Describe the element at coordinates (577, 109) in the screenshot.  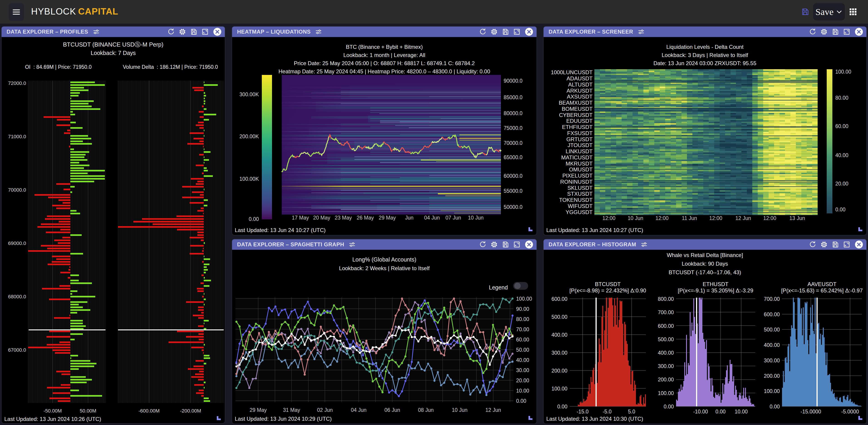
I see `svg-text: BOMEUSDT` at that location.